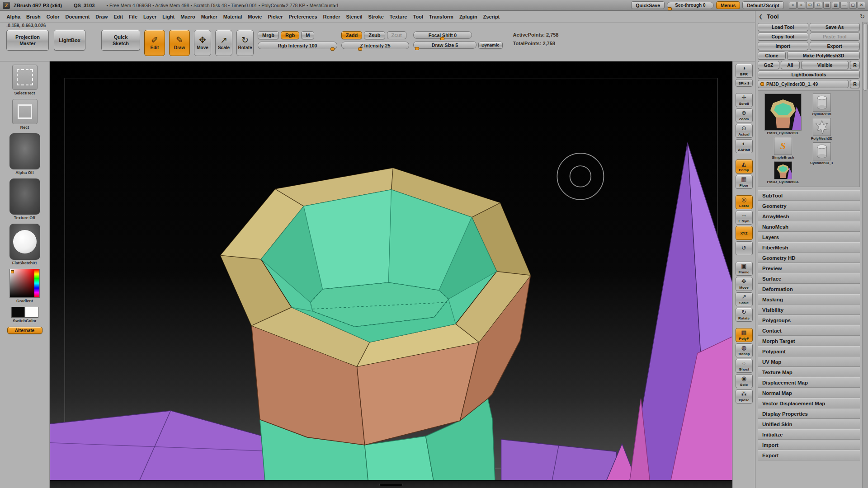 The width and height of the screenshot is (868, 488). What do you see at coordinates (37, 283) in the screenshot?
I see `hue-strip` at bounding box center [37, 283].